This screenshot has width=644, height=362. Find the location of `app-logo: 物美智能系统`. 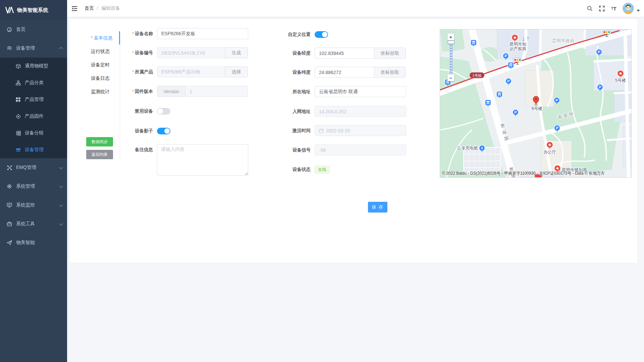

app-logo: 物美智能系统 is located at coordinates (34, 10).